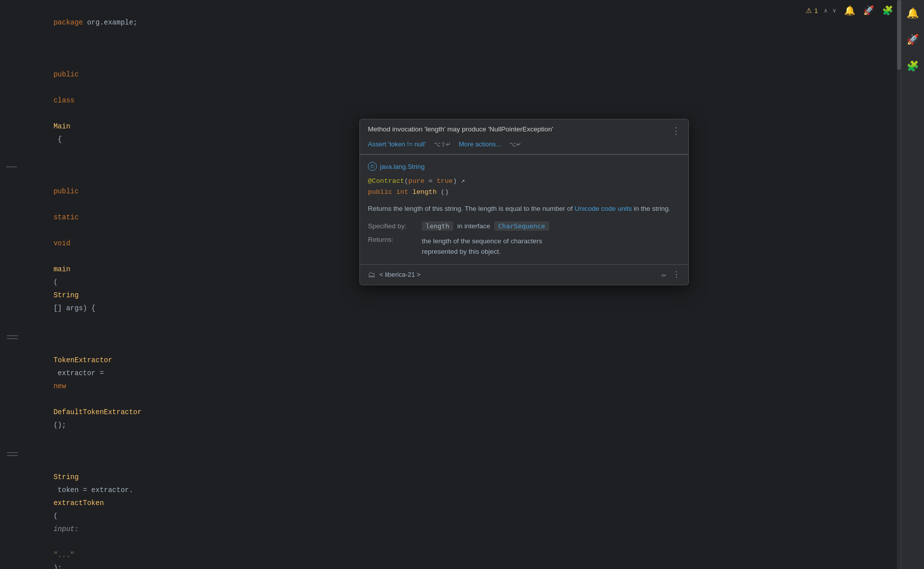  What do you see at coordinates (416, 181) in the screenshot?
I see `doc-pure-keyword: pure` at bounding box center [416, 181].